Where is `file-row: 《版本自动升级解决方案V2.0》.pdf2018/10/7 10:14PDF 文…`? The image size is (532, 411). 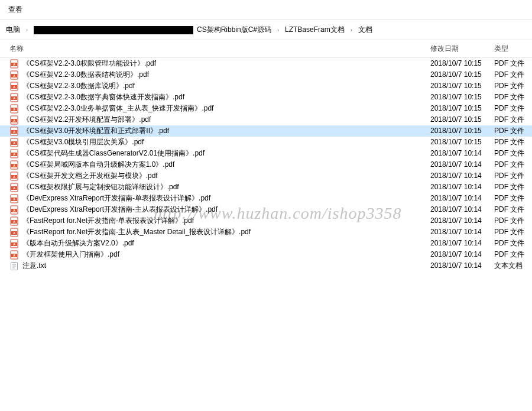 file-row: 《版本自动升级解决方案V2.0》.pdf2018/10/7 10:14PDF 文… is located at coordinates (266, 244).